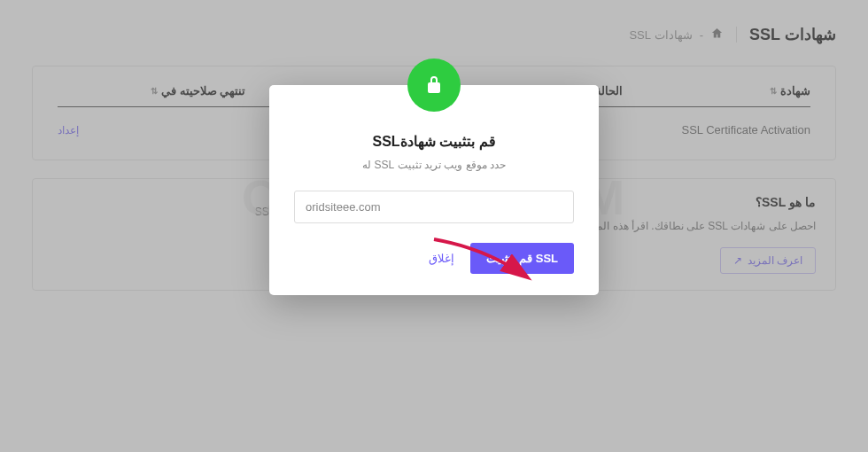 This screenshot has width=868, height=452. Describe the element at coordinates (434, 142) in the screenshot. I see `modal-title: قم بتثبيت شهادةSSL` at that location.